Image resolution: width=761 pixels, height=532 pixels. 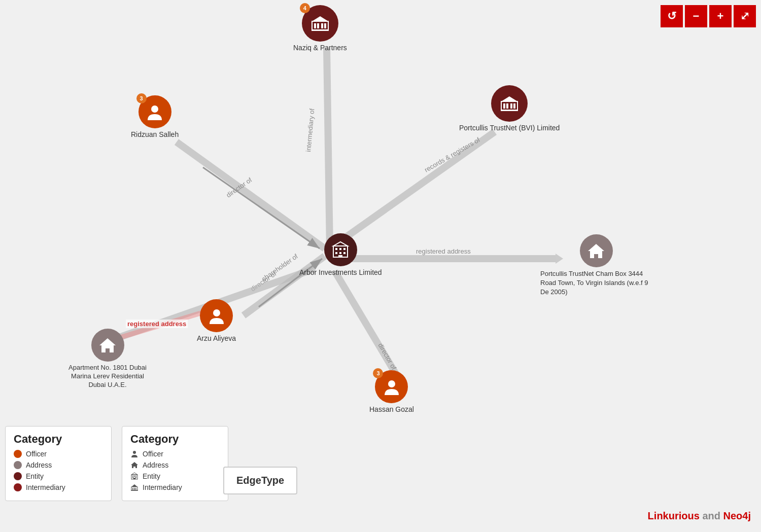 I want to click on legend-right-label-address: Address, so click(x=155, y=465).